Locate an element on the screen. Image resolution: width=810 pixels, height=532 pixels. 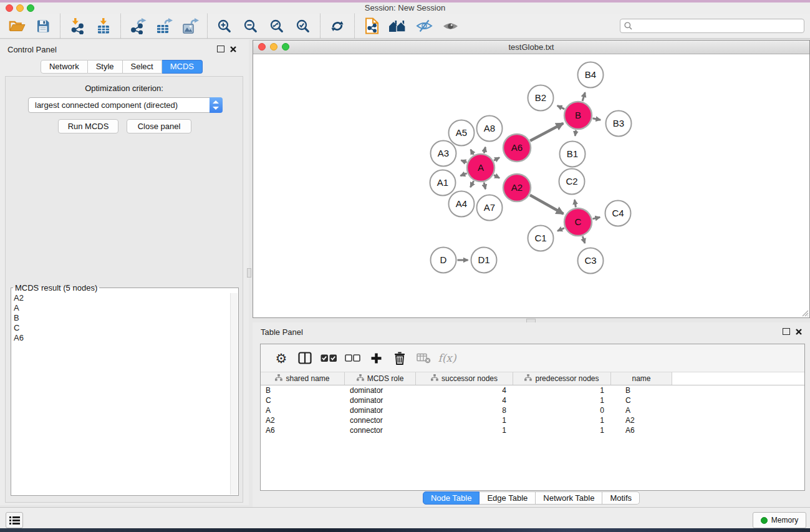
edge-A-A5 is located at coordinates (473, 152).